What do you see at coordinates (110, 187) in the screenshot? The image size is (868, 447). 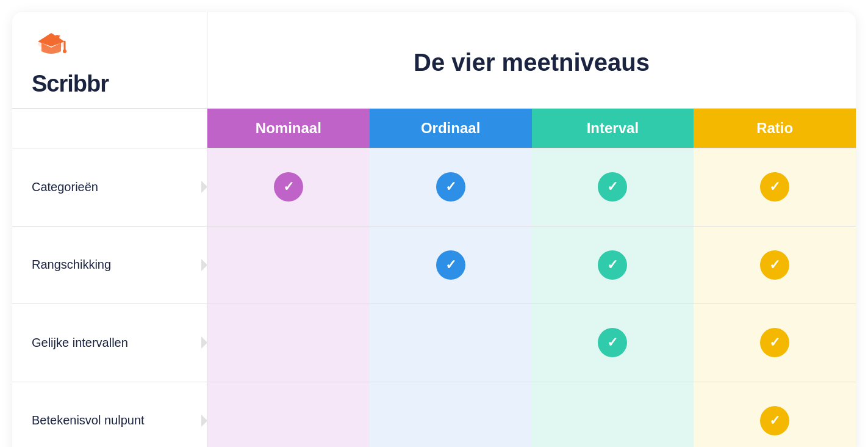 I see `row-label-categorieen: Categorieën` at bounding box center [110, 187].